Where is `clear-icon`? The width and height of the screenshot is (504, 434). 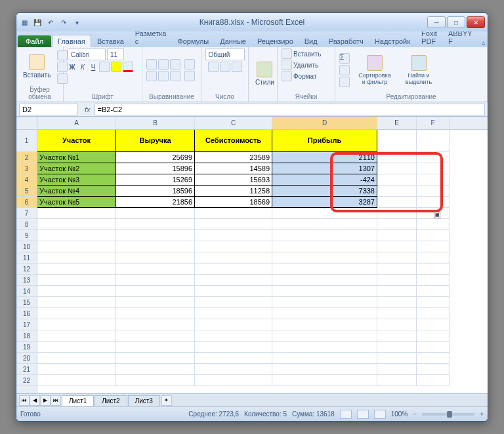
clear-icon is located at coordinates (345, 82).